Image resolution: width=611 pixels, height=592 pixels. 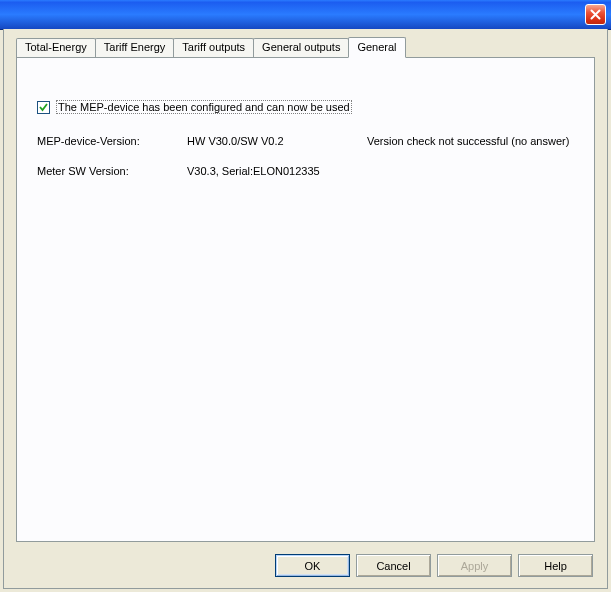 What do you see at coordinates (204, 107) in the screenshot?
I see `configured-checkbox-label: The MEP-device has been configured and c…` at bounding box center [204, 107].